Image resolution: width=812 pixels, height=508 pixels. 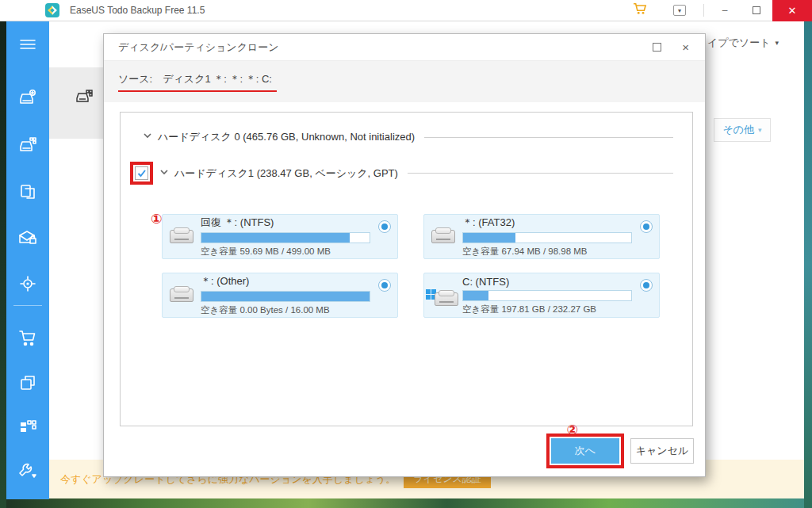 What do you see at coordinates (547, 252) in the screenshot?
I see `free-space-label: 空き容量 67.94 MB / 98.98 MB` at bounding box center [547, 252].